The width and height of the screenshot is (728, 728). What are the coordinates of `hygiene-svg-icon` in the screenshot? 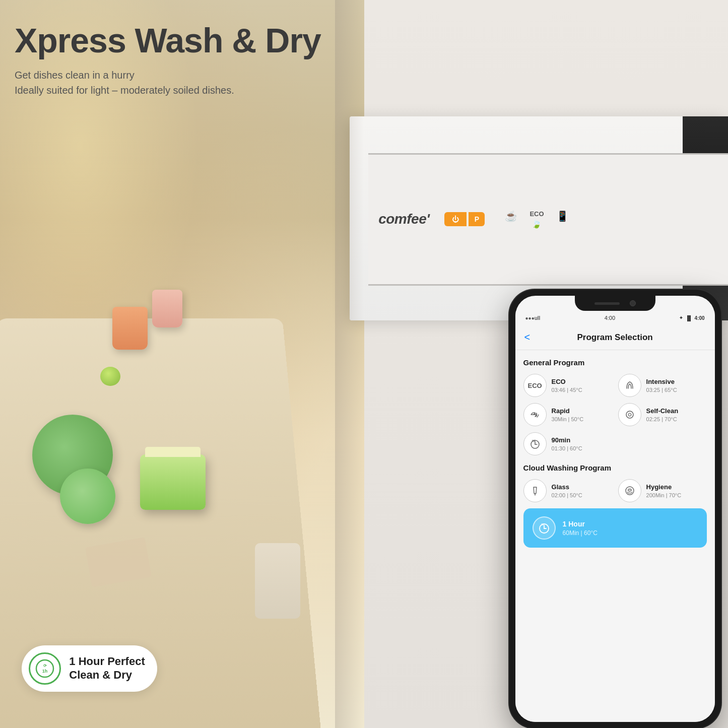 It's located at (630, 491).